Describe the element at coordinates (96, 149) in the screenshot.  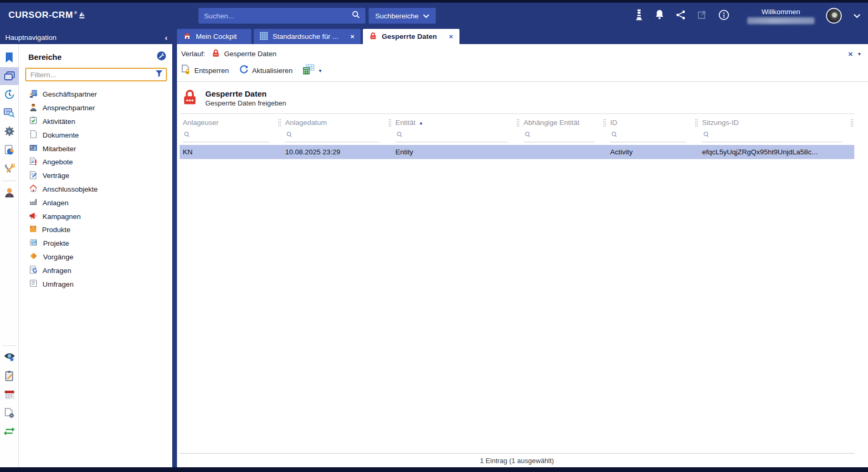
I see `sidebar-item-mitarbeiter: Mitarbeiter` at that location.